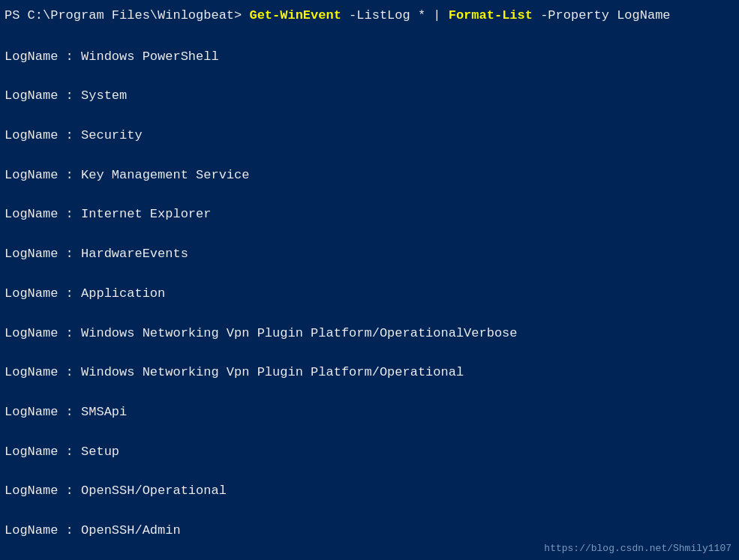 The width and height of the screenshot is (739, 560). Describe the element at coordinates (491, 16) in the screenshot. I see `cmd-format-list: Format-List` at that location.